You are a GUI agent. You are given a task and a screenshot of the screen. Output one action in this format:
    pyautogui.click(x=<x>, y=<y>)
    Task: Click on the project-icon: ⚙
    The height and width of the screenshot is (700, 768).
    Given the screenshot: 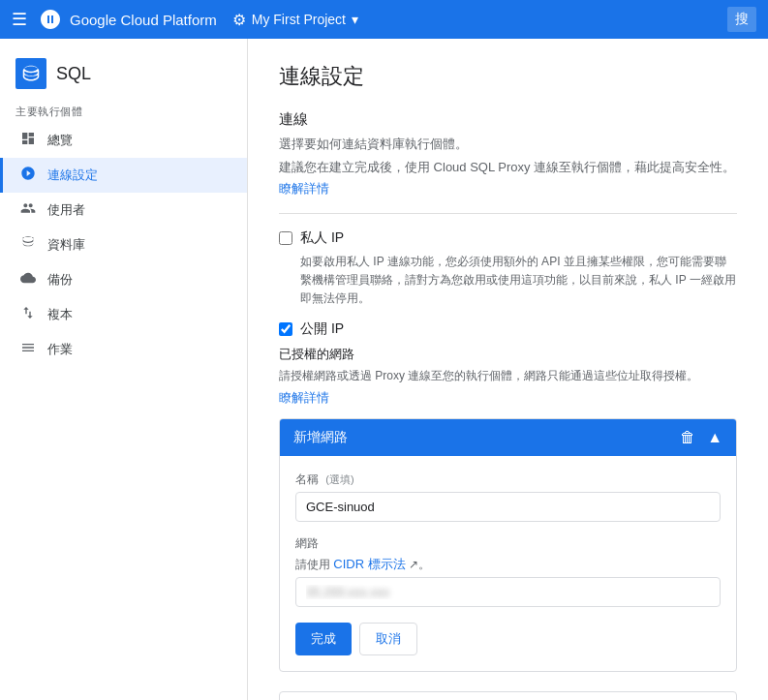 What is the action you would take?
    pyautogui.click(x=239, y=19)
    